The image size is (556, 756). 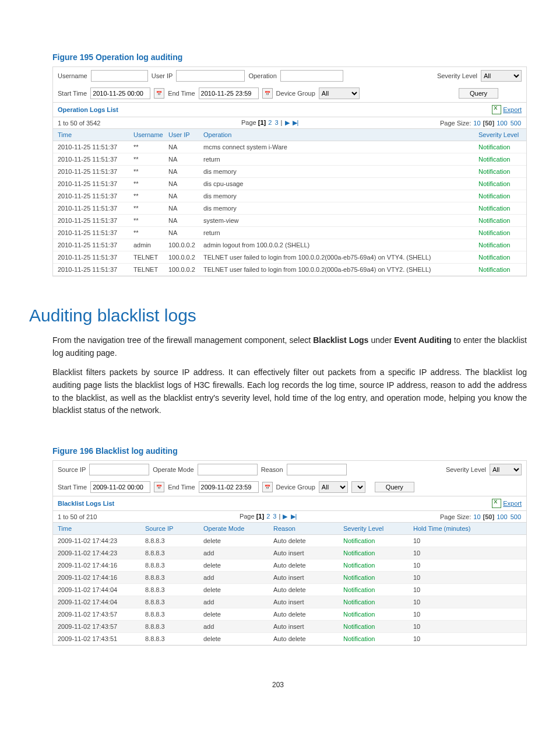 I want to click on table-row: 2010-11-25 11:51:37**NAdis cpu-usageNoti…, so click(x=290, y=184).